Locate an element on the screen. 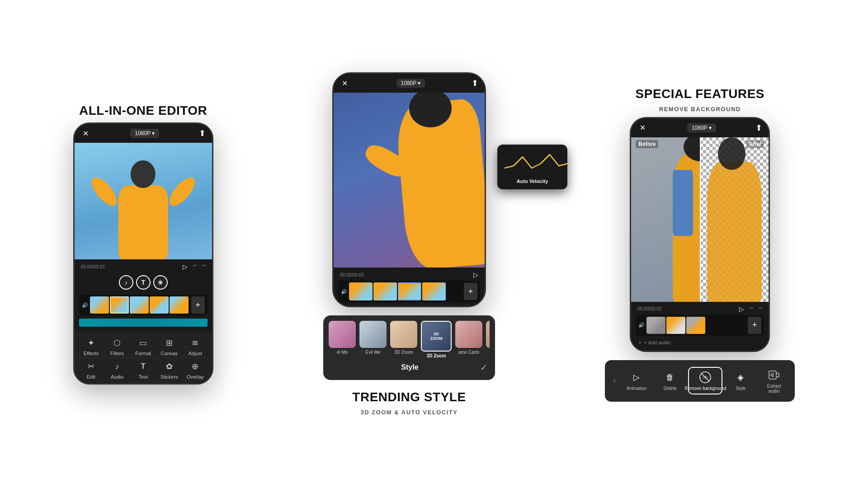  play-button: ▷ is located at coordinates (185, 267).